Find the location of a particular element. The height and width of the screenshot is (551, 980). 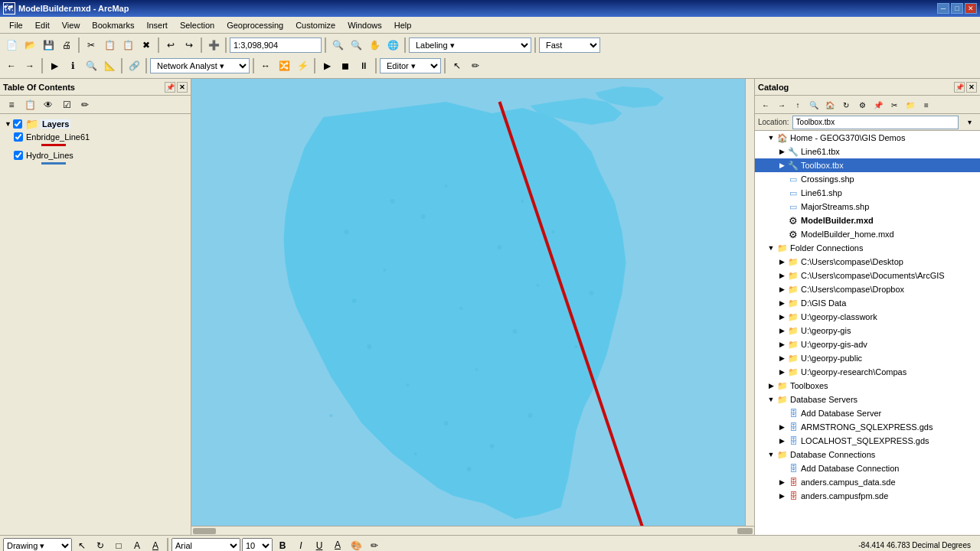

catalog-options-button: ⚙ is located at coordinates (862, 105).